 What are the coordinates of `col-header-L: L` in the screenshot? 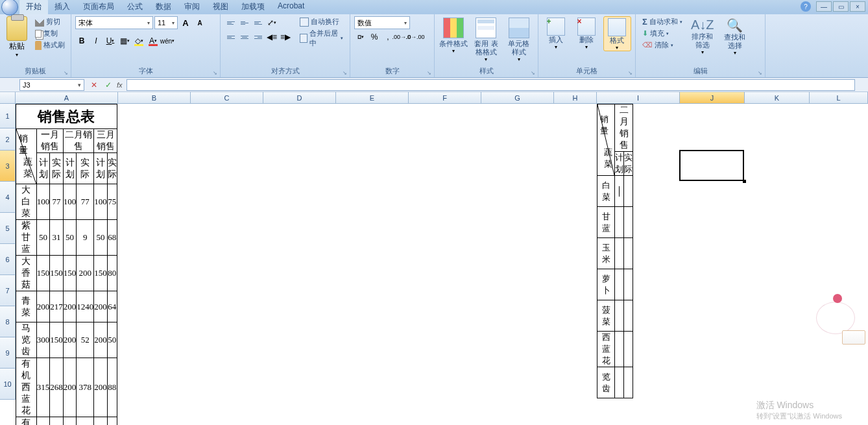 It's located at (839, 98).